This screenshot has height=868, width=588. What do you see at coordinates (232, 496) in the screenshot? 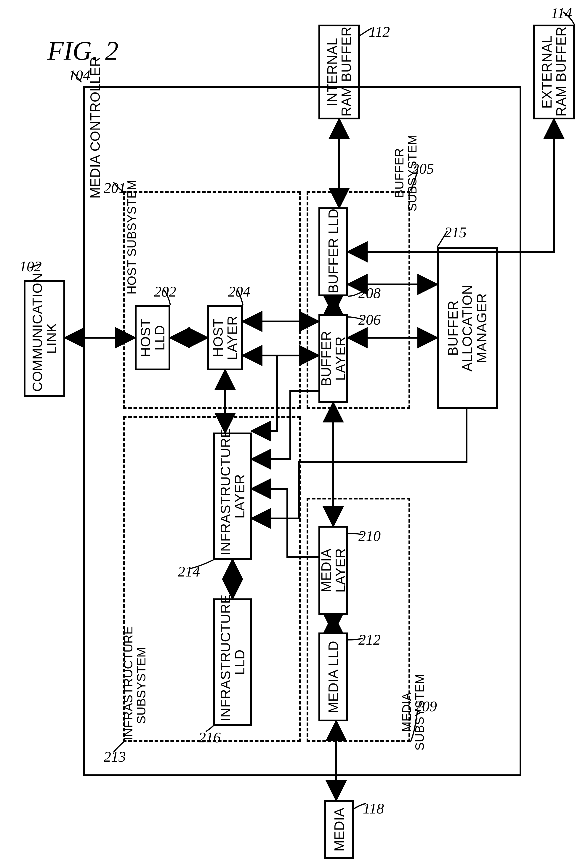
I see `infra-layer-box: INFRASTRUCTURE LAYER` at bounding box center [232, 496].